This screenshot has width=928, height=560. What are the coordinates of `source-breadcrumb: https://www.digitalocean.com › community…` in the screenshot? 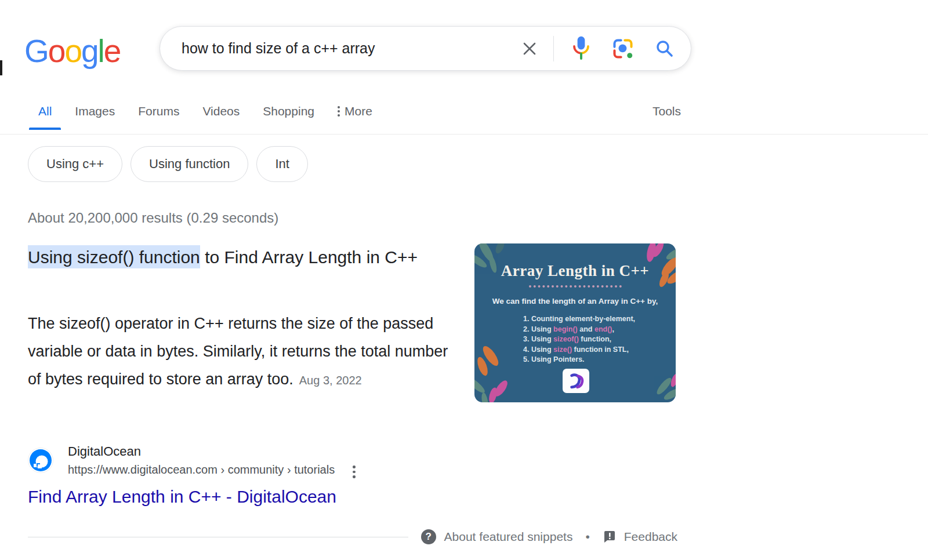 It's located at (201, 470).